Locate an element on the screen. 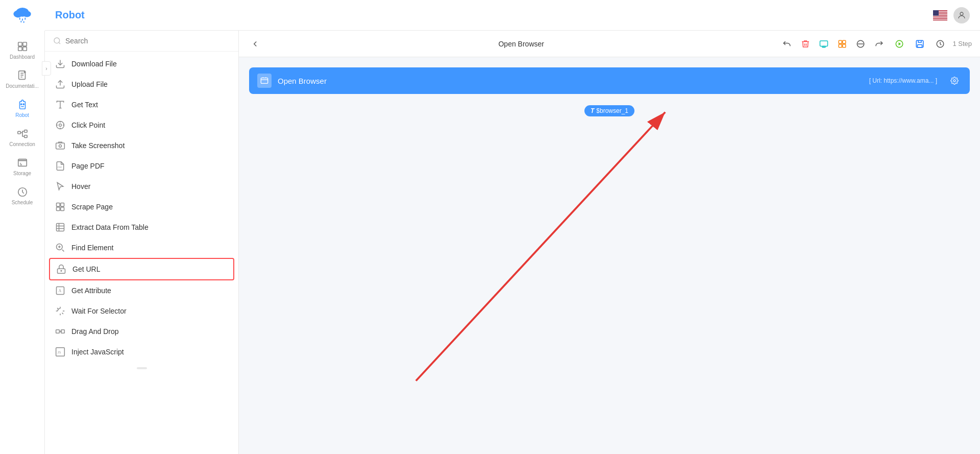  history-button is located at coordinates (940, 44).